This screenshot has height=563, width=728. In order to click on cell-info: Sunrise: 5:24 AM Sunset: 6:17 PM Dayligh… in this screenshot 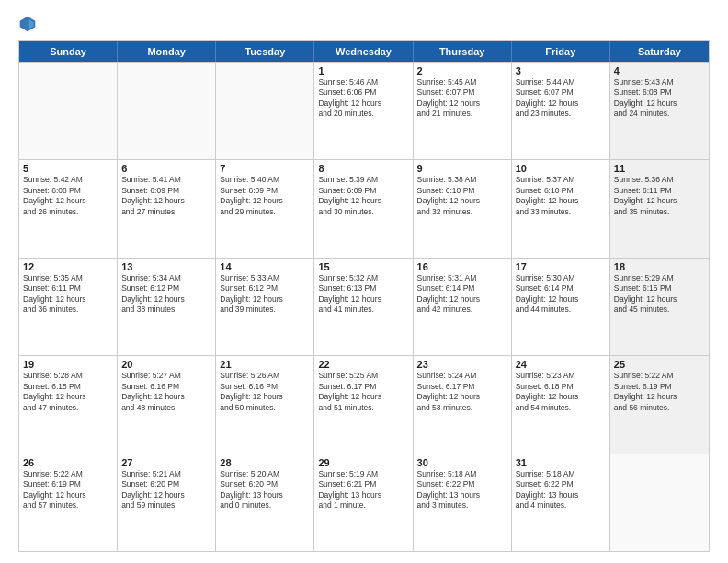, I will do `click(462, 392)`.